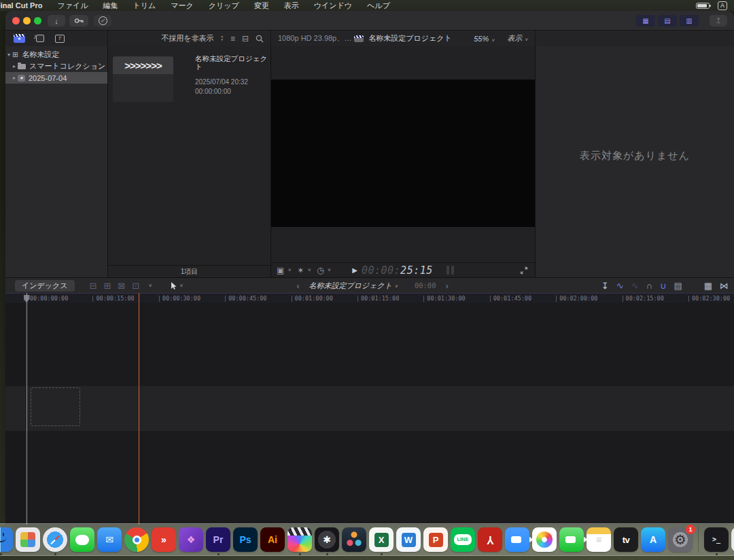 Image resolution: width=734 pixels, height=560 pixels. What do you see at coordinates (667, 20) in the screenshot?
I see `show-timeline-button: ▤` at bounding box center [667, 20].